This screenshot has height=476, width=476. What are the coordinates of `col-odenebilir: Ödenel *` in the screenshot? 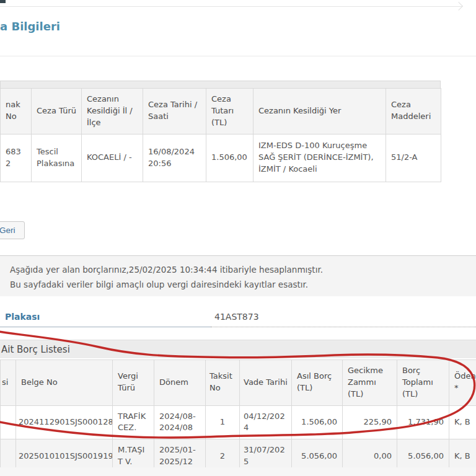 It's located at (462, 383).